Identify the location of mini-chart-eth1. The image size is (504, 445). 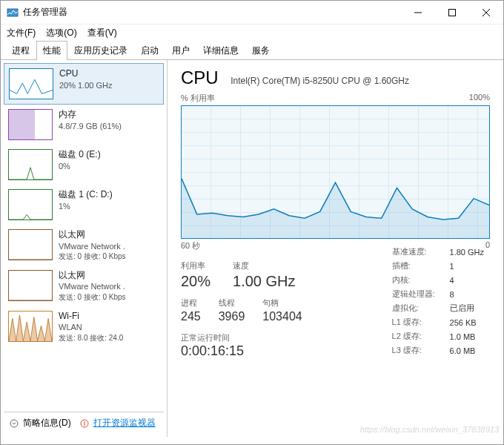
(30, 286).